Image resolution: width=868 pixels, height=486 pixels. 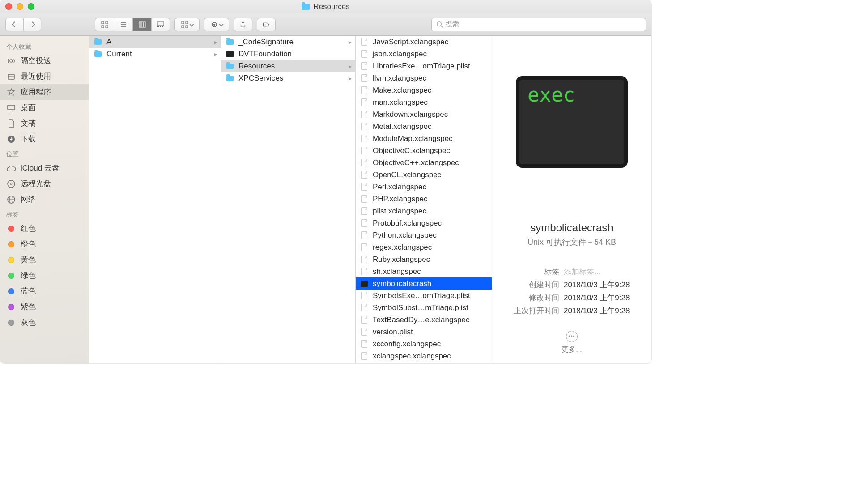 What do you see at coordinates (572, 337) in the screenshot?
I see `more-button: •••` at bounding box center [572, 337].